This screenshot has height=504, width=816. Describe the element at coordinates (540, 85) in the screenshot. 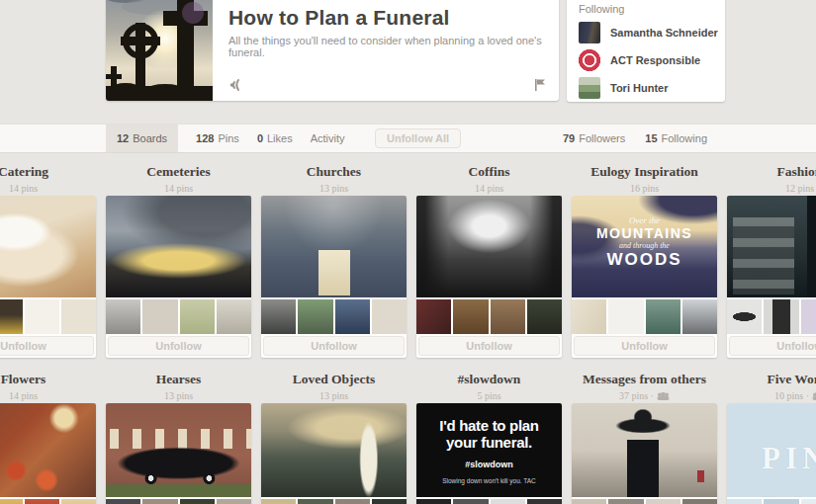

I see `flag-icon` at that location.